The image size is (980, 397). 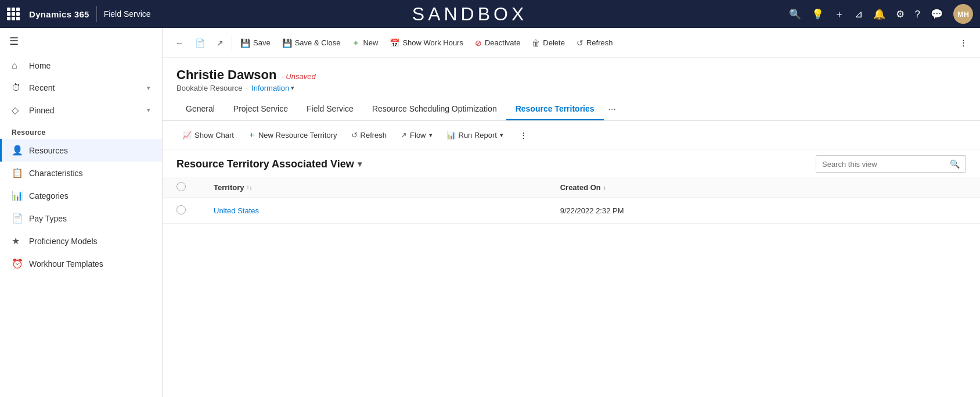 I want to click on plus-icon: ＋, so click(x=840, y=14).